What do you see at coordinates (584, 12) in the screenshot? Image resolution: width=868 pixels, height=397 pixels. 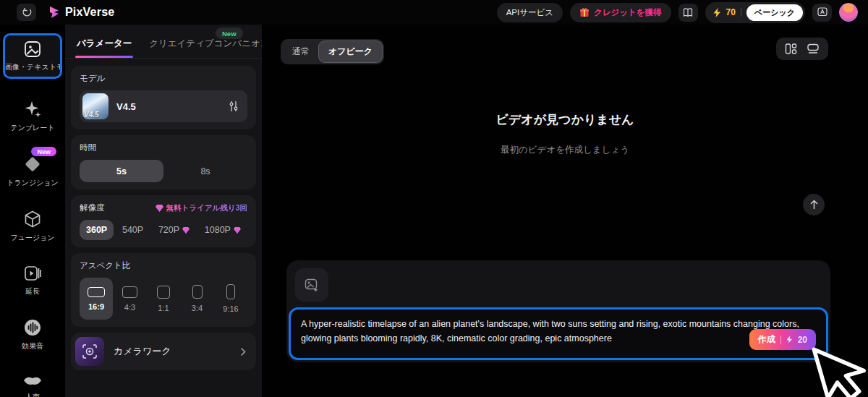 I see `gift-icon` at bounding box center [584, 12].